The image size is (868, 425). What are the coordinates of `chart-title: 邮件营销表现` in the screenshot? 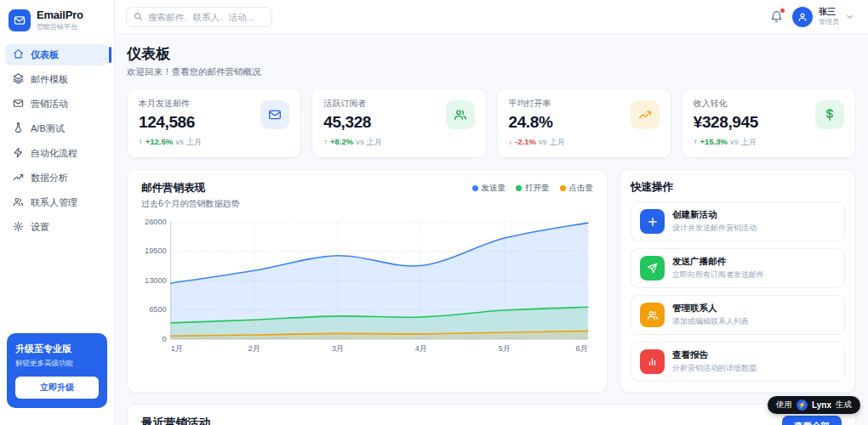 It's located at (191, 189).